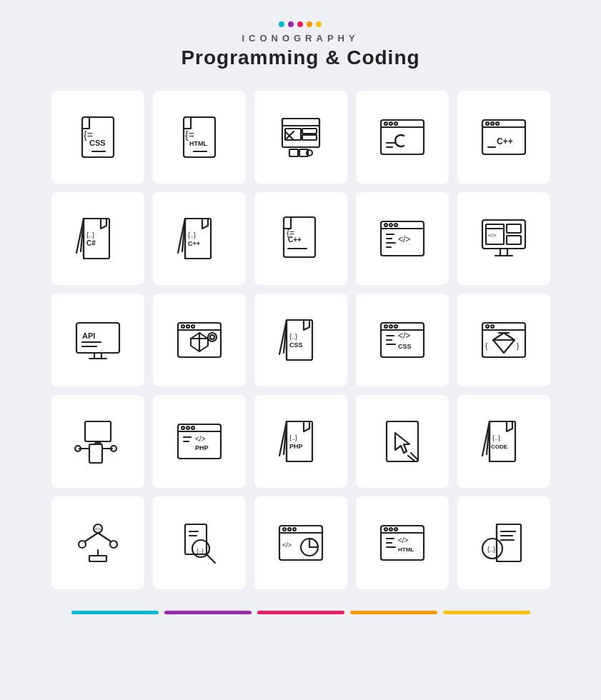 The height and width of the screenshot is (700, 601). Describe the element at coordinates (199, 340) in the screenshot. I see `icon-browser-gem-gear` at that location.